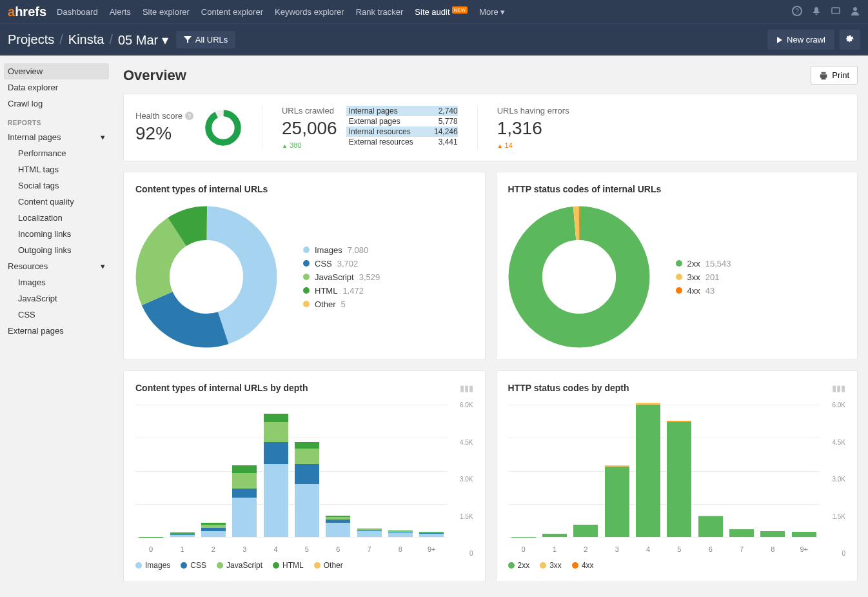  Describe the element at coordinates (434, 39) in the screenshot. I see `subbar: Projects / Kinsta / 05 Mar ▾ All URLs Ne…` at that location.